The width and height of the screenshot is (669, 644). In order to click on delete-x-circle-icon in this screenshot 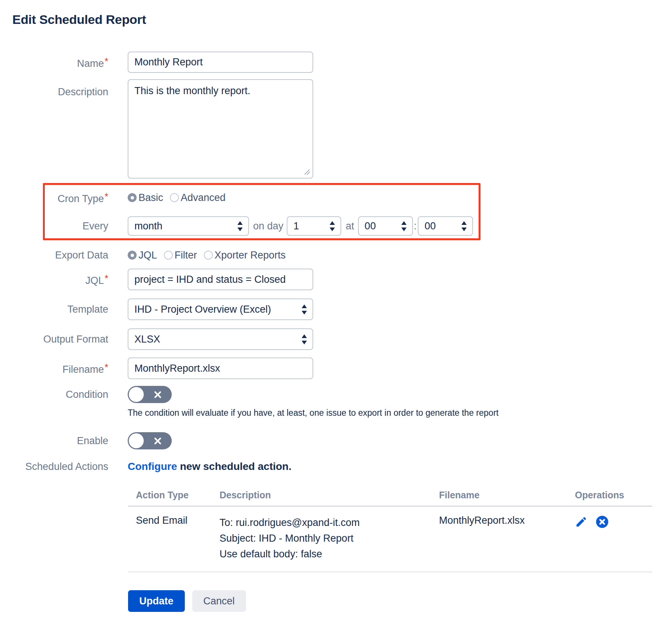, I will do `click(602, 522)`.